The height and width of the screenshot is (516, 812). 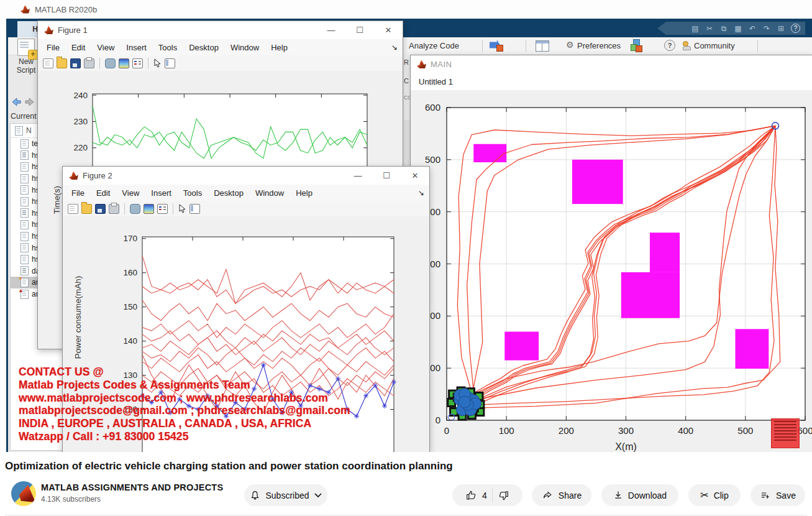 What do you see at coordinates (246, 176) in the screenshot?
I see `figure2-titlebar: Figure 2 — ☐ ✕` at bounding box center [246, 176].